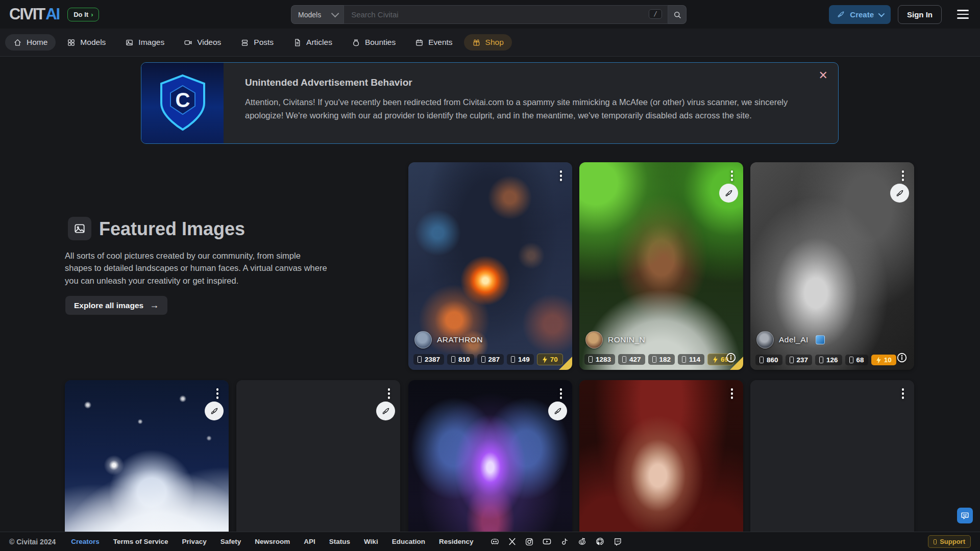 The height and width of the screenshot is (551, 980). Describe the element at coordinates (512, 542) in the screenshot. I see `x-icon` at that location.